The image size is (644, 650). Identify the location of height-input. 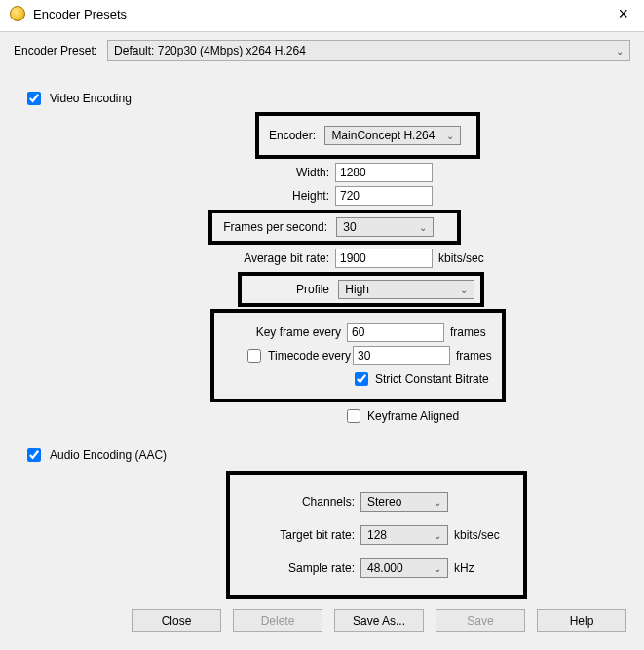
(384, 196).